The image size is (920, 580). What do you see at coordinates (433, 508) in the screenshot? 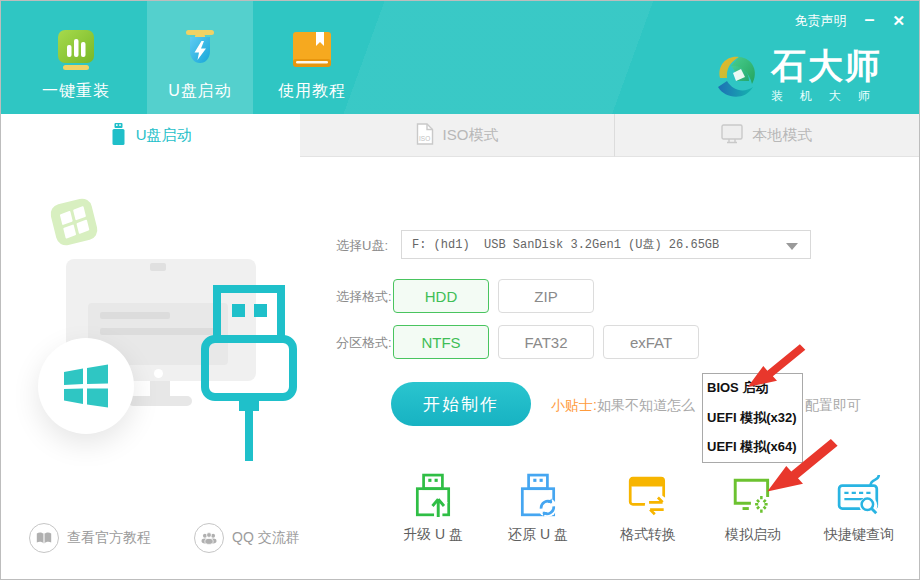
I see `tool-upgrade-usb: 升级 U 盘` at bounding box center [433, 508].